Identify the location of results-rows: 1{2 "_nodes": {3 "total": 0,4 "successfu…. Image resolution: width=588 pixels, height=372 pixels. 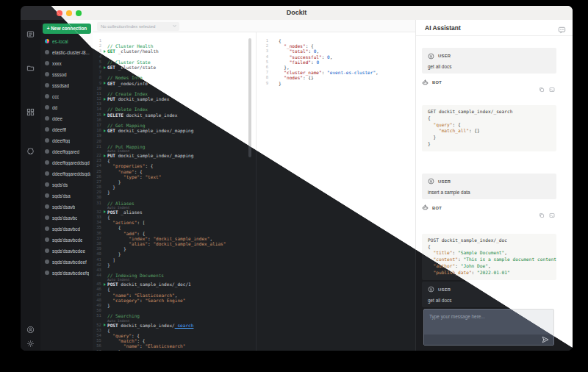
(336, 62).